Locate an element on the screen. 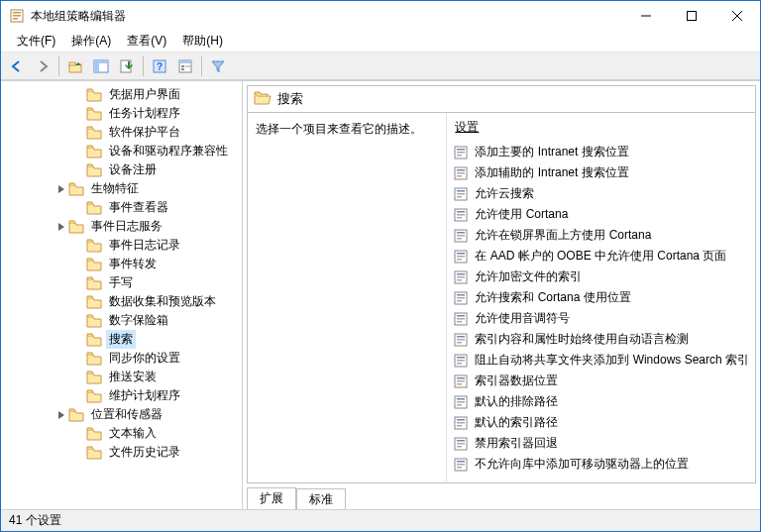 The width and height of the screenshot is (761, 532). tree-item-label: 生物特征 is located at coordinates (115, 188).